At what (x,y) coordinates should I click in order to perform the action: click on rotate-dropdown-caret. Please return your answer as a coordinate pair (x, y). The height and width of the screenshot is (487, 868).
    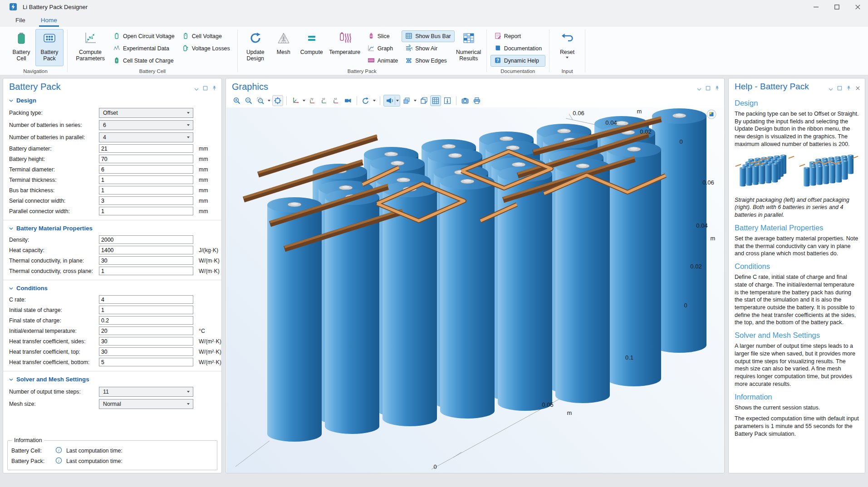
    Looking at the image, I should click on (374, 101).